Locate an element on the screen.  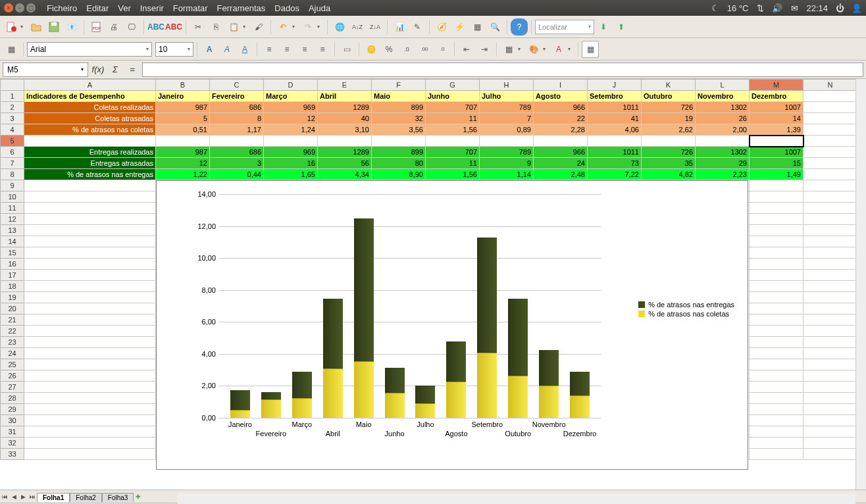
network-icon: ⇅ is located at coordinates (760, 8).